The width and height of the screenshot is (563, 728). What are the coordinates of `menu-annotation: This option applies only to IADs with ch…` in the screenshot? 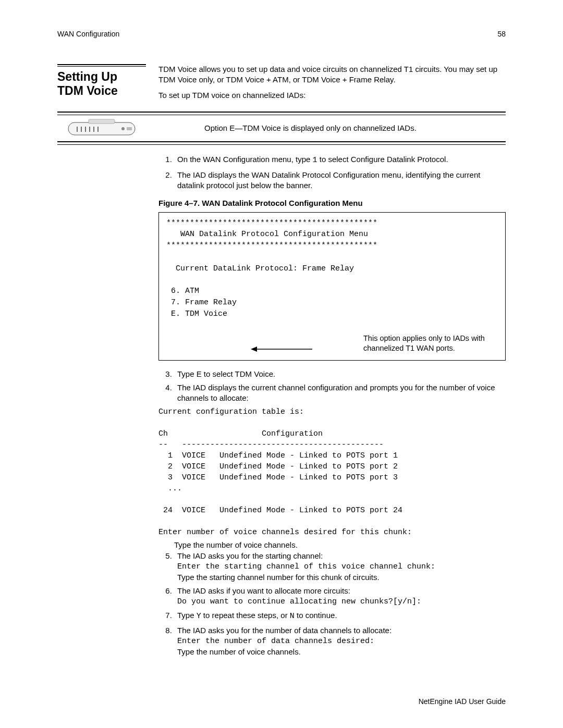 It's located at (431, 344).